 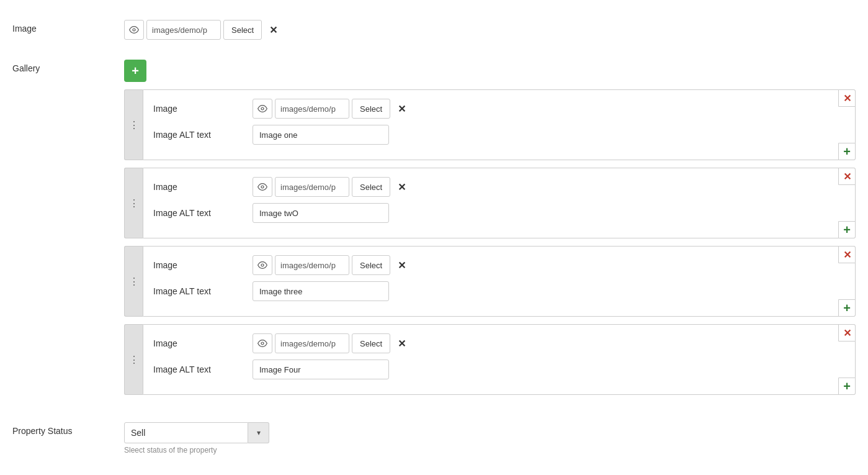 What do you see at coordinates (401, 265) in the screenshot?
I see `gallery-clear-button-3: ✕` at bounding box center [401, 265].